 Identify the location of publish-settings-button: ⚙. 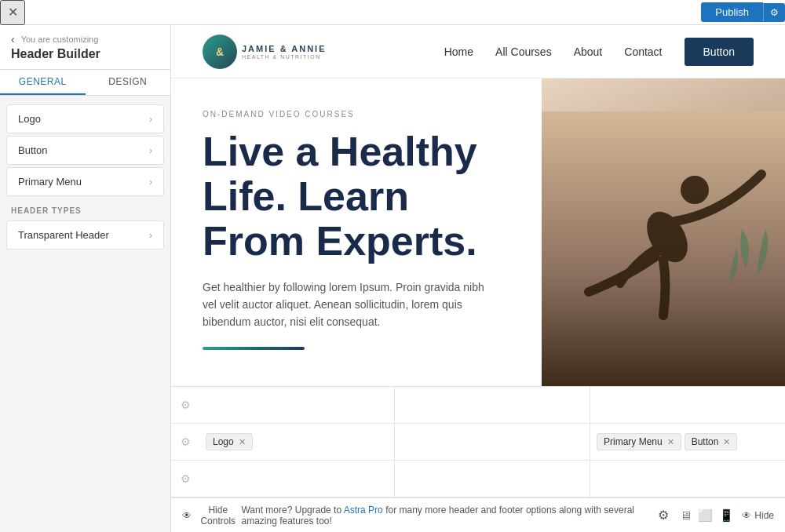
(774, 13).